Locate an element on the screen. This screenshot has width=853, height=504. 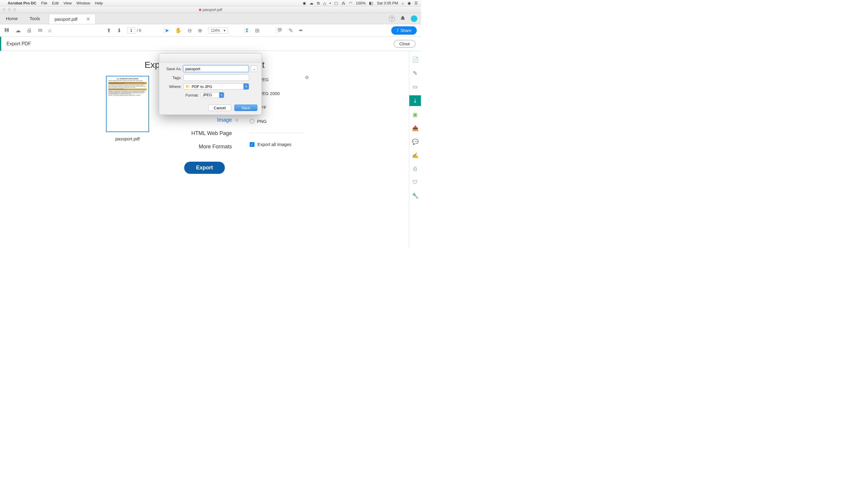
expand-button: ⌄ is located at coordinates (254, 69).